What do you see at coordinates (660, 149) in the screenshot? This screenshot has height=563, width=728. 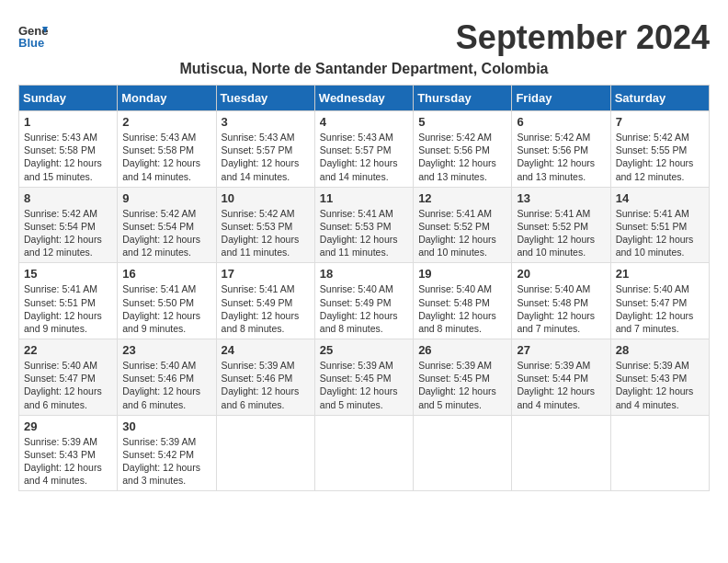 I see `table-row: 7Sunrise: 5:42 AMSunset: 5:55 PMDaylight…` at bounding box center [660, 149].